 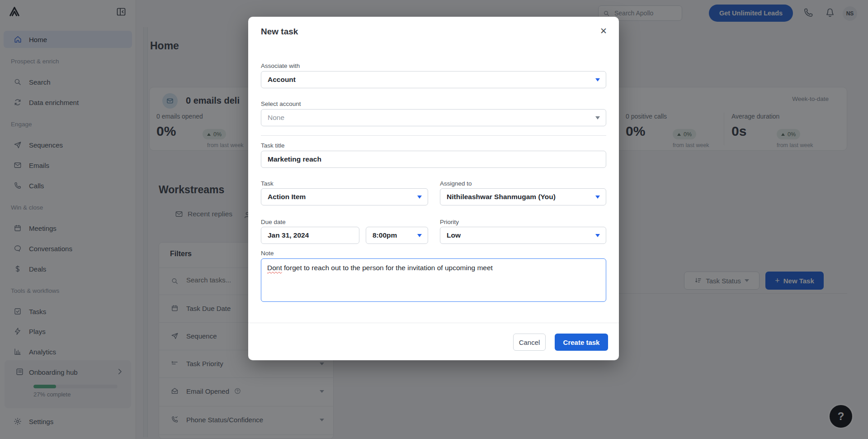 What do you see at coordinates (279, 32) in the screenshot?
I see `modal-title: New task` at bounding box center [279, 32].